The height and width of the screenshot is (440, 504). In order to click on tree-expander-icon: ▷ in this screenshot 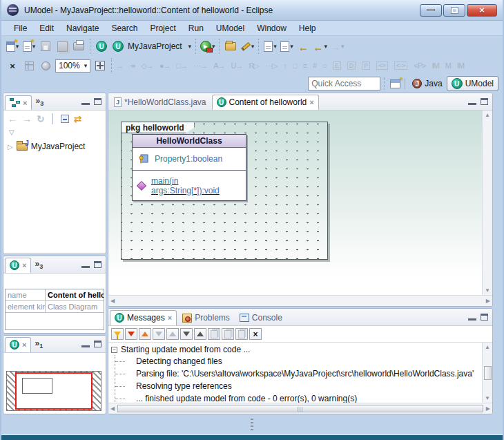, I will do `click(10, 146)`.